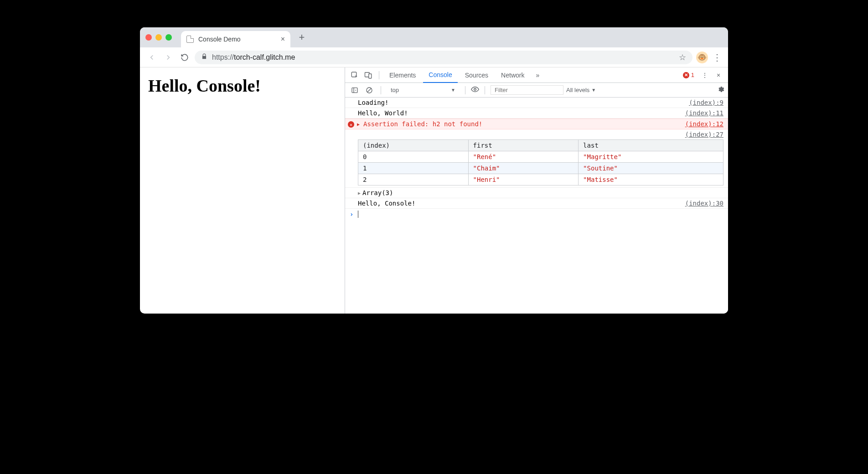  Describe the element at coordinates (283, 39) in the screenshot. I see `tab-close-button: ×` at that location.